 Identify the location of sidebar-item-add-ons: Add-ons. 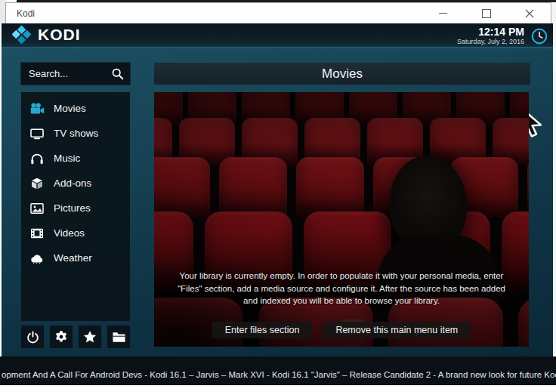
(76, 183).